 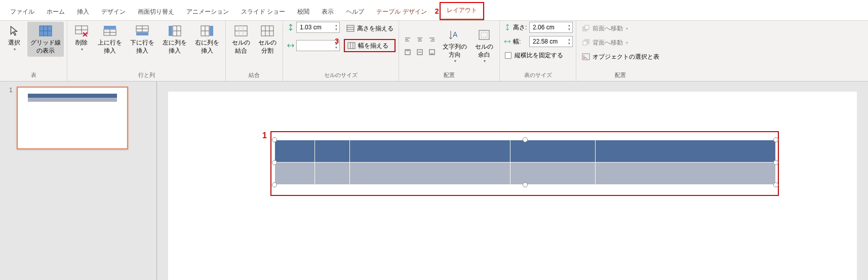 I want to click on text-direction-button: A 文字列の 方向 ▾, so click(x=455, y=46).